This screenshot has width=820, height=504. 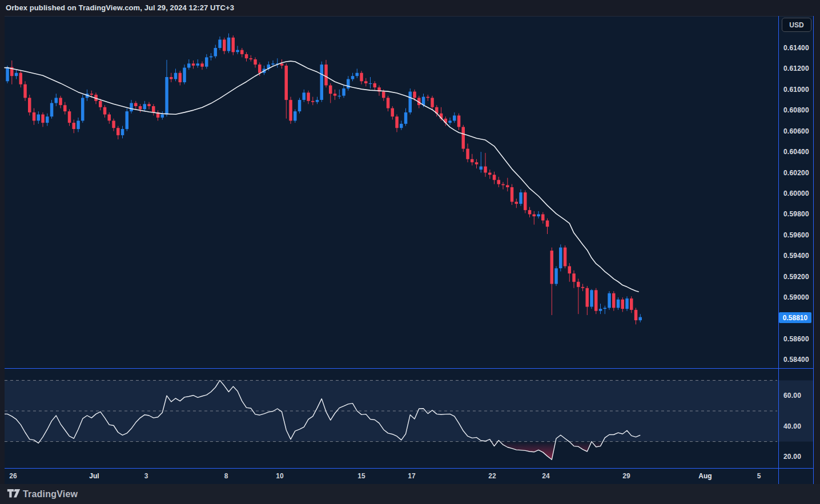 I want to click on price-tick-label: 0.58600, so click(x=796, y=339).